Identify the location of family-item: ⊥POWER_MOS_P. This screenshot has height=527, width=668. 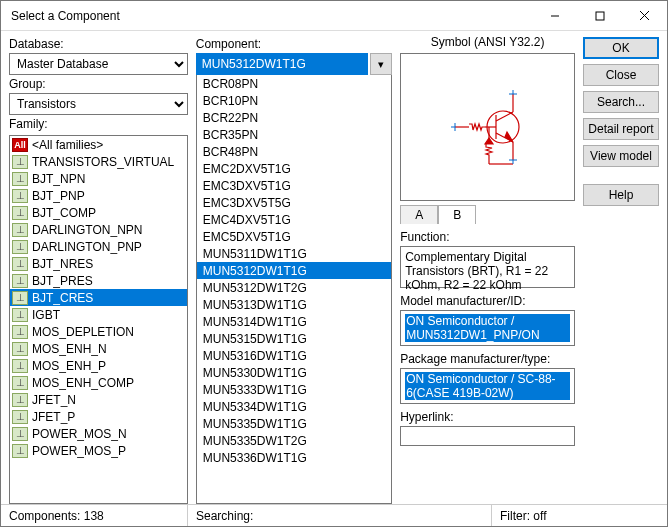
(98, 450).